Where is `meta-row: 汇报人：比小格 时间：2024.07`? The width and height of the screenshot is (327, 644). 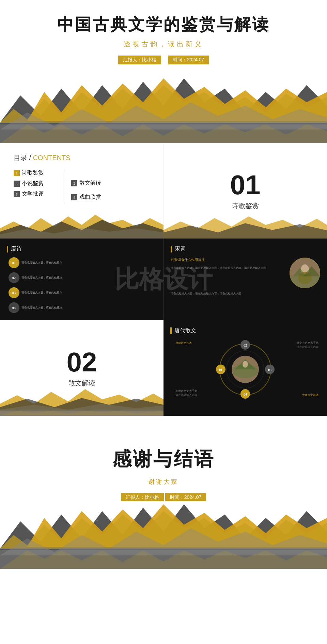 meta-row: 汇报人：比小格 时间：2024.07 is located at coordinates (164, 60).